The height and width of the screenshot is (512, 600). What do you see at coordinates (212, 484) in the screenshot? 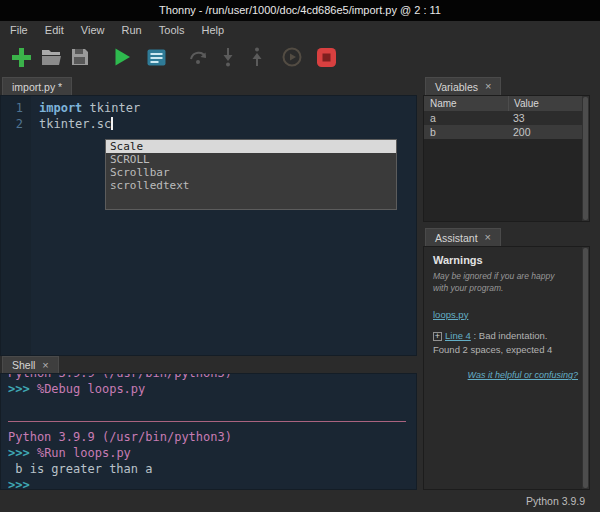
I see `shell-input-prompt: >>>` at bounding box center [212, 484].